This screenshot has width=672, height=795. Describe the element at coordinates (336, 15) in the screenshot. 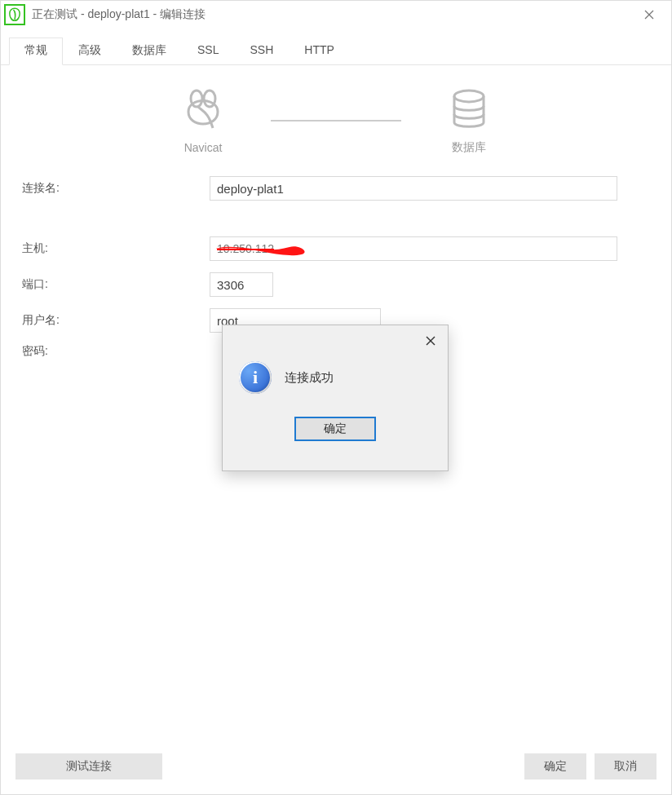

I see `titlebar: 正在测试 - deploy-plat1 - 编辑连接` at that location.